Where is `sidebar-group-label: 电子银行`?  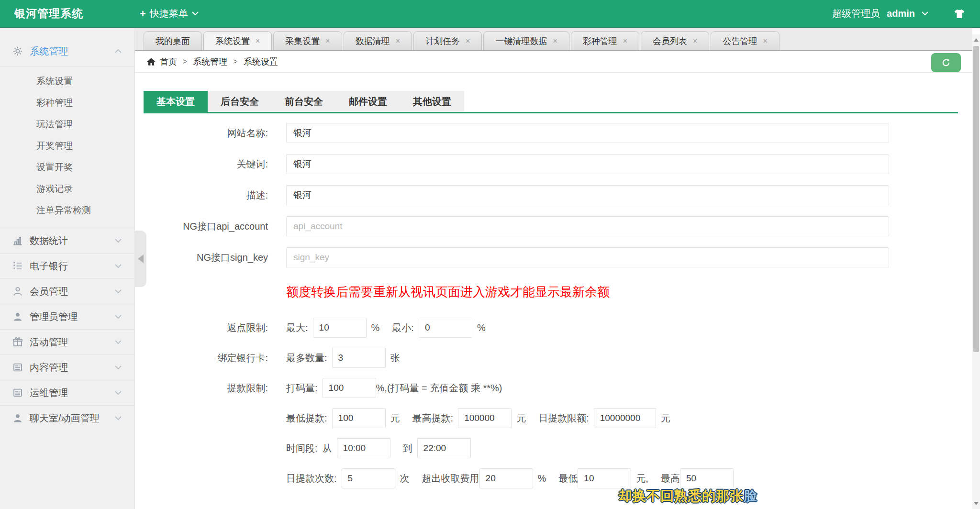 sidebar-group-label: 电子银行 is located at coordinates (72, 266).